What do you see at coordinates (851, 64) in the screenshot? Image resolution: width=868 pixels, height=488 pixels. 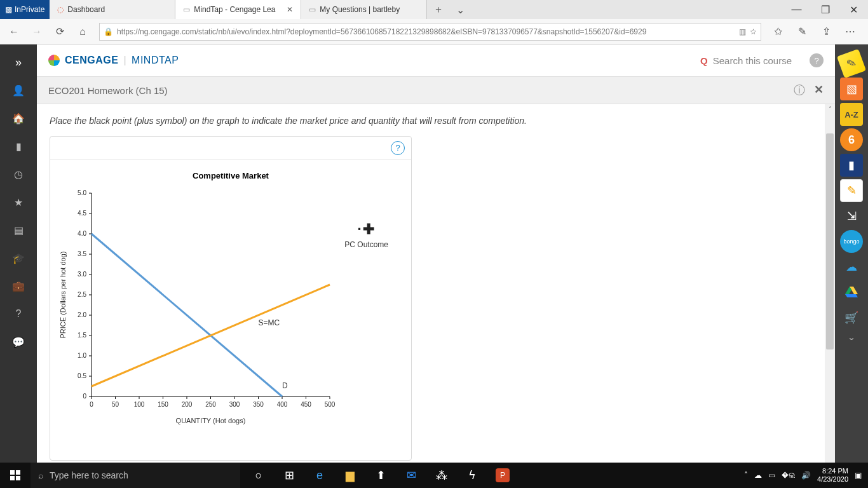 I see `highlighter-tool-icon: ✎` at bounding box center [851, 64].